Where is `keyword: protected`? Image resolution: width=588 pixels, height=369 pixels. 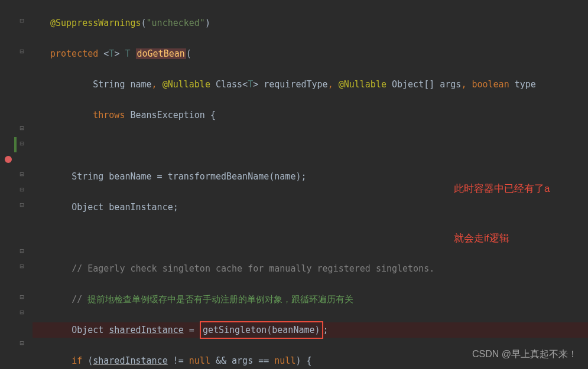 keyword: protected is located at coordinates (74, 54).